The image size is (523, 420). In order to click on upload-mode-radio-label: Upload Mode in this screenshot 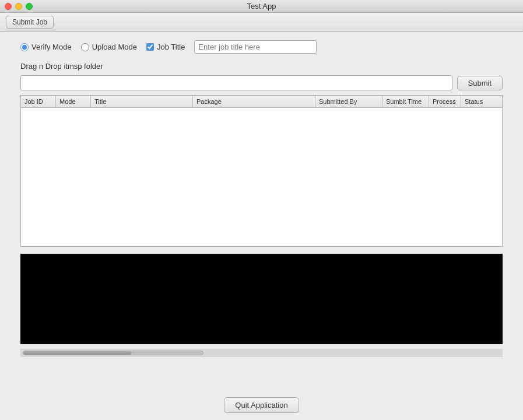, I will do `click(109, 47)`.